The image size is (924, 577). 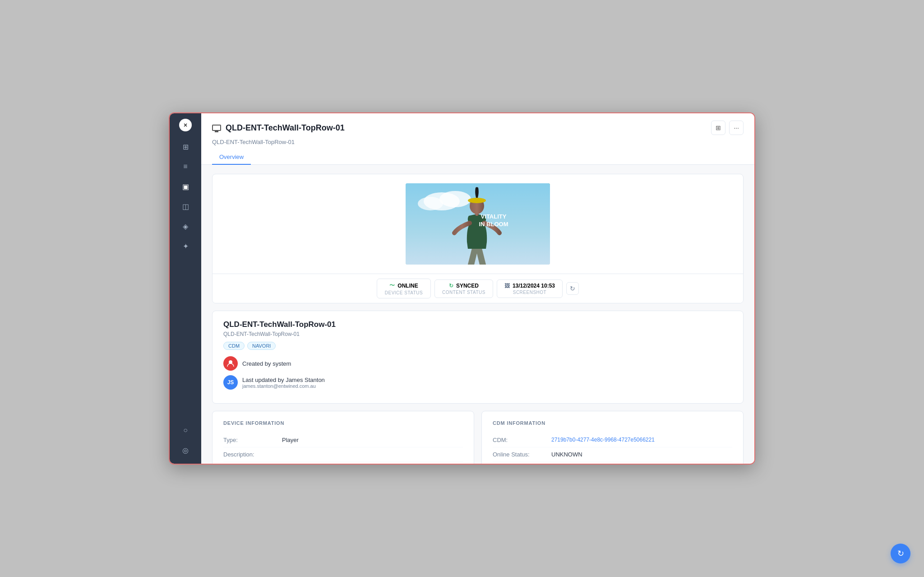 I want to click on online-badge-top: 〜 ONLINE, so click(x=403, y=285).